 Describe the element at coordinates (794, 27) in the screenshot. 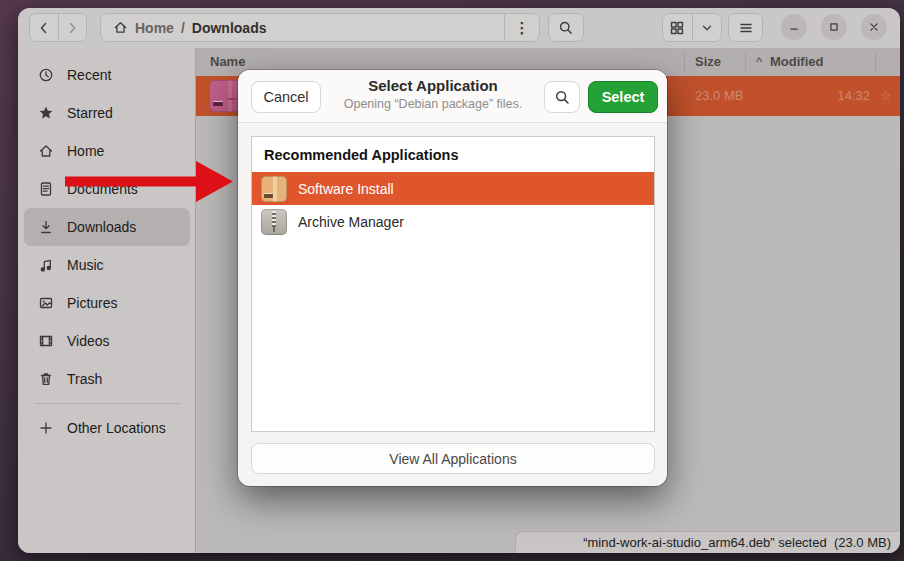

I see `minimize-icon` at that location.